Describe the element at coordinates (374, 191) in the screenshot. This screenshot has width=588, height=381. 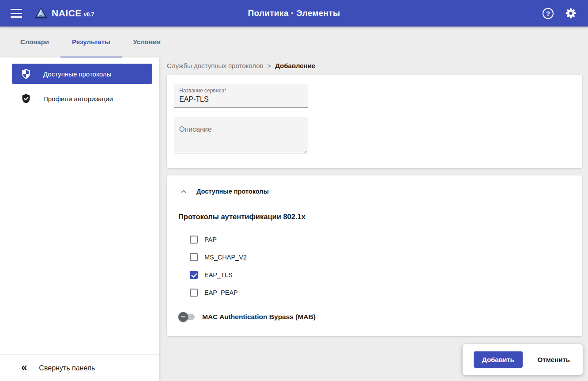
I see `protocols-section-toggle: Доступные протоколы` at that location.